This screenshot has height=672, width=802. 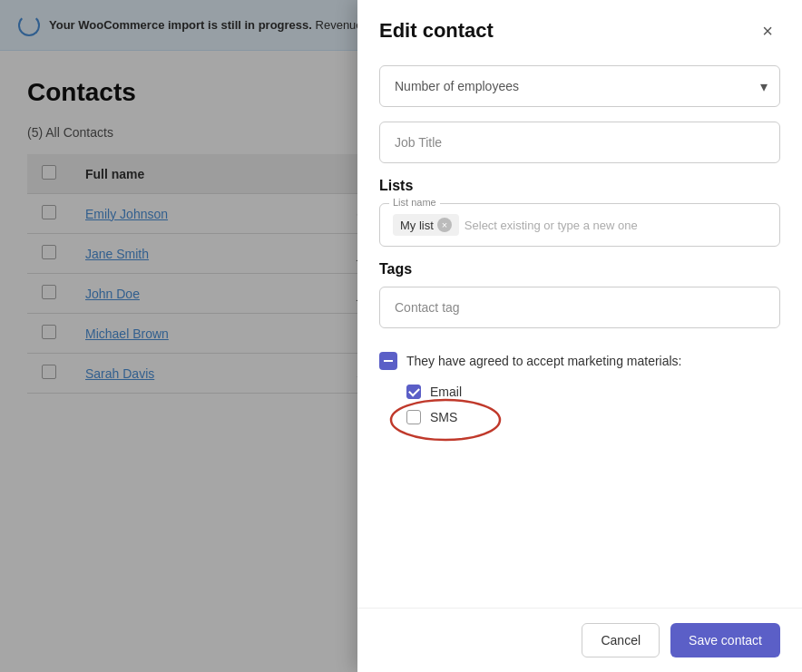 What do you see at coordinates (768, 31) in the screenshot?
I see `close-button: ×` at bounding box center [768, 31].